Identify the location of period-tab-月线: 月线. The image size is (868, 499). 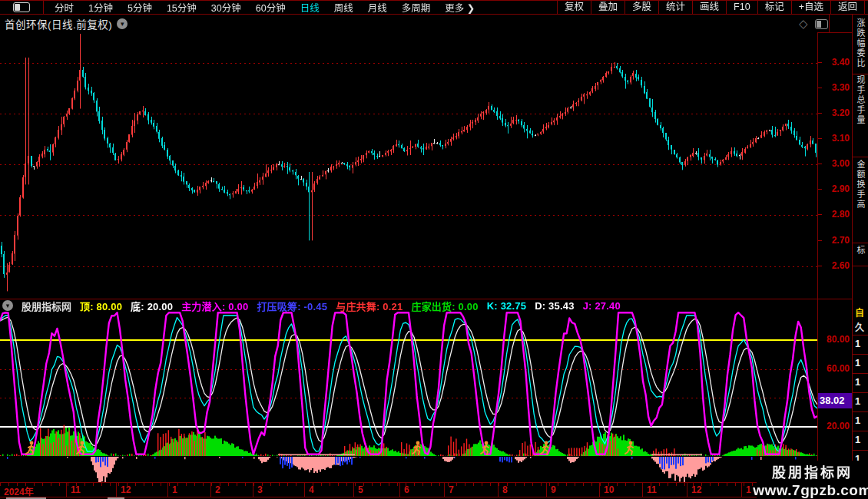
(378, 8).